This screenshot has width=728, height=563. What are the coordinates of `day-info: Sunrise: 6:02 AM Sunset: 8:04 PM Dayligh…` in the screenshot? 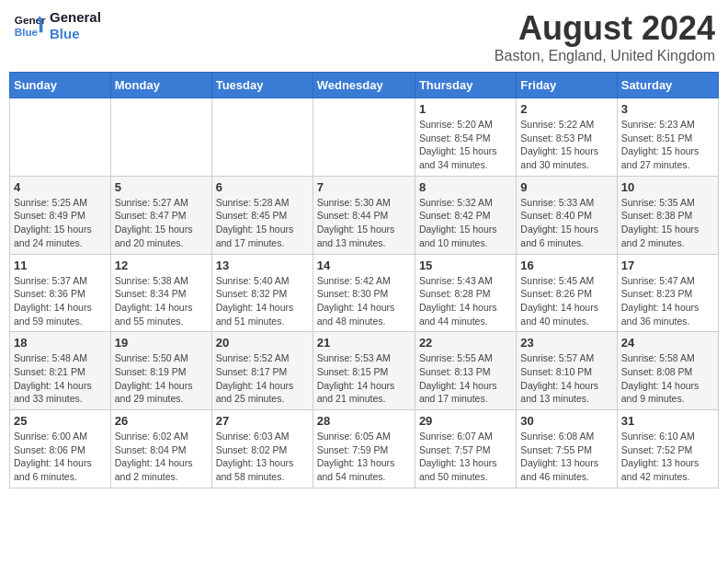 It's located at (162, 456).